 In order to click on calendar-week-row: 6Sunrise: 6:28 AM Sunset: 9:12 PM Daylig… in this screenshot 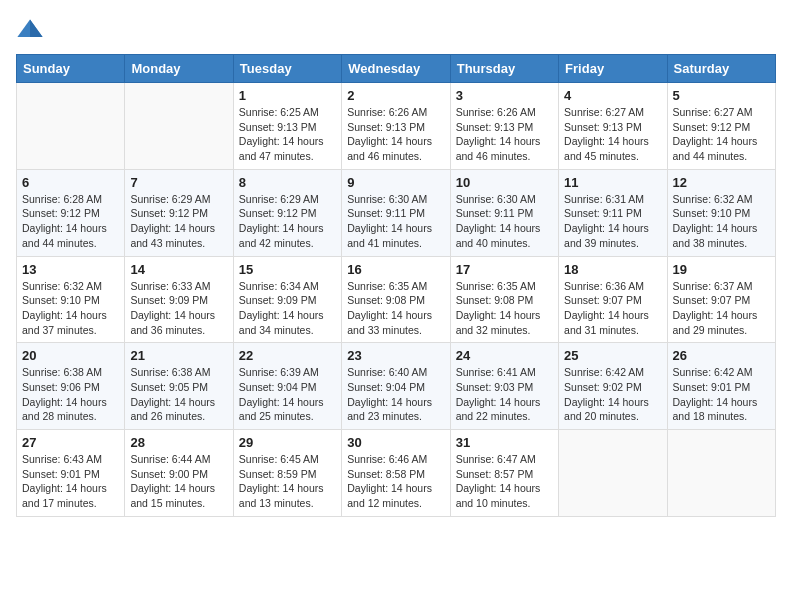, I will do `click(396, 212)`.